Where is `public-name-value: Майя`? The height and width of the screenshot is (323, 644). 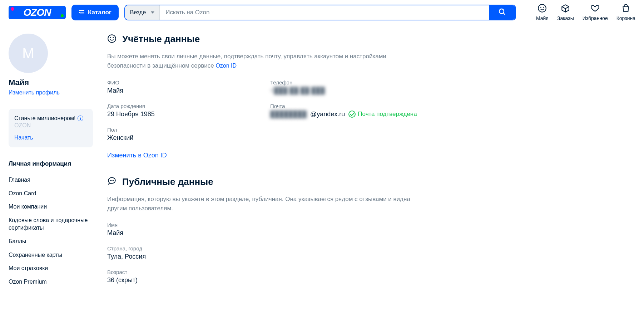 public-name-value: Майя is located at coordinates (264, 233).